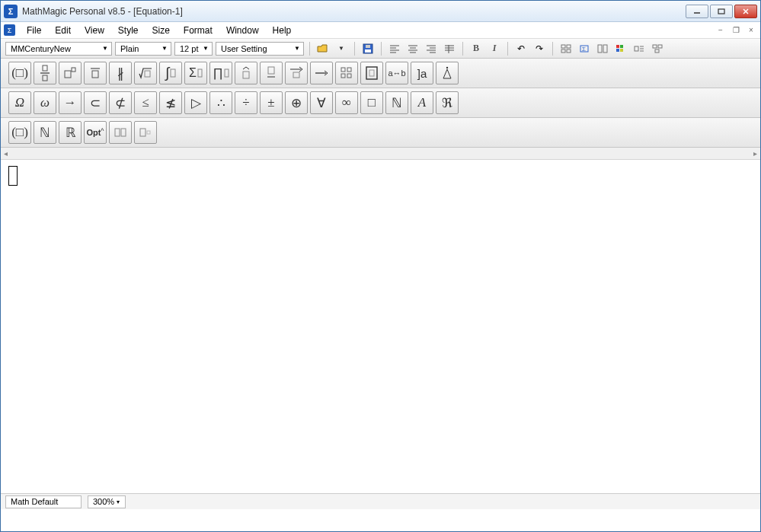  Describe the element at coordinates (697, 11) in the screenshot. I see `minimize-button` at that location.